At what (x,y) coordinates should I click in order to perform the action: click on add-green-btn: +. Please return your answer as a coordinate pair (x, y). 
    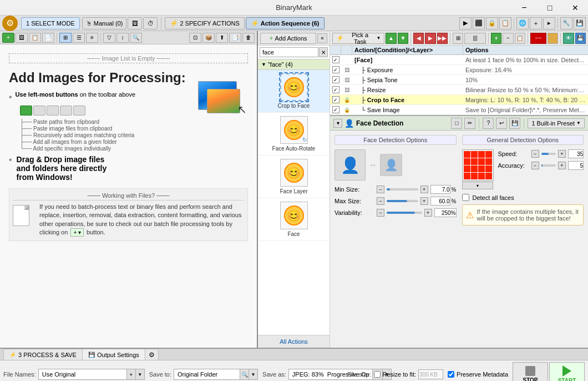
    Looking at the image, I should click on (8, 38).